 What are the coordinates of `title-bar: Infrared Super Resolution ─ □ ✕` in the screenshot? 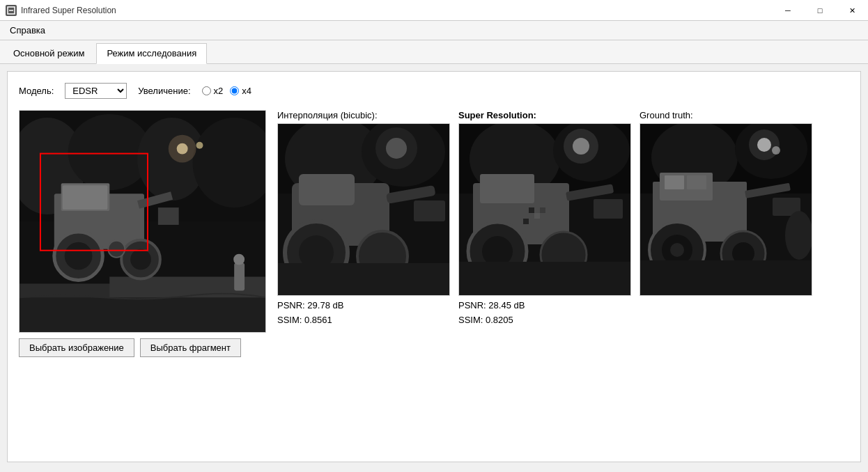 It's located at (434, 10).